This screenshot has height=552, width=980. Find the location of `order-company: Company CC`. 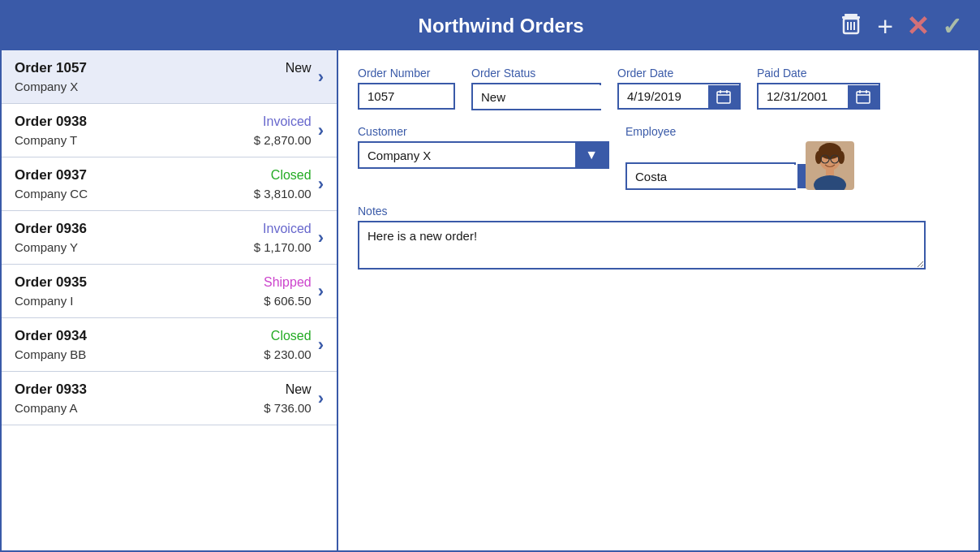

order-company: Company CC is located at coordinates (51, 193).